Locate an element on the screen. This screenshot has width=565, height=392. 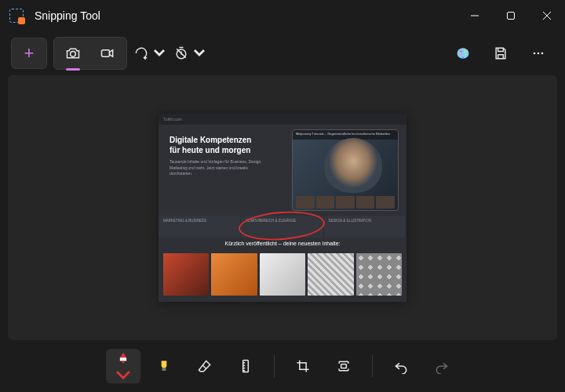
maximize-button is located at coordinates (511, 16).